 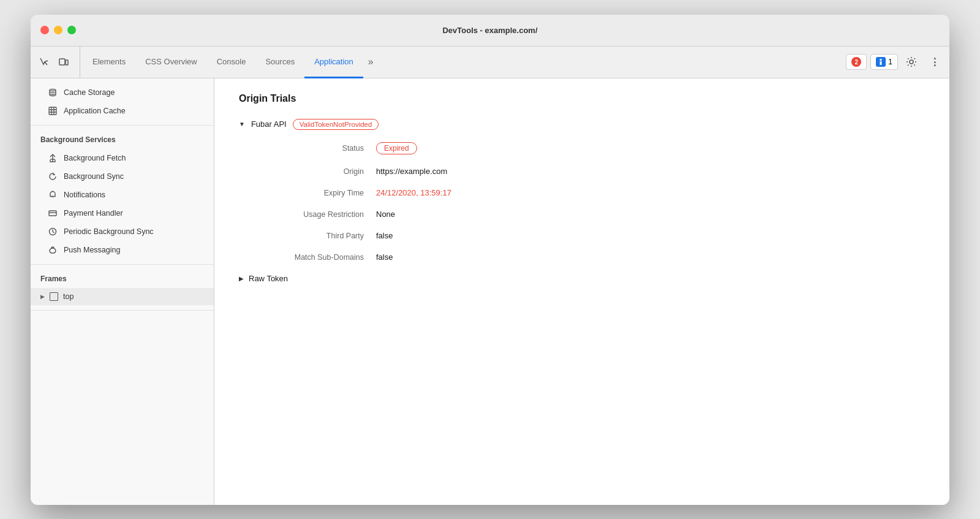 What do you see at coordinates (386, 214) in the screenshot?
I see `usage-restriction-value: None` at bounding box center [386, 214].